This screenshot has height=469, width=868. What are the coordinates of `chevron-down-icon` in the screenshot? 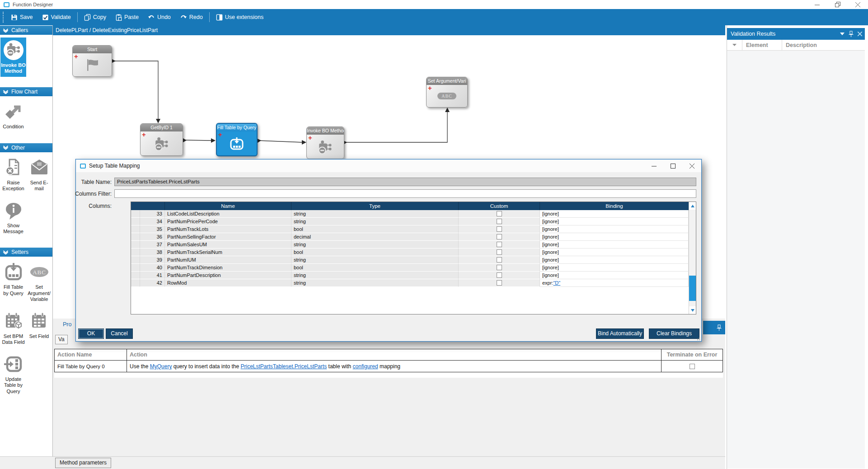 It's located at (842, 34).